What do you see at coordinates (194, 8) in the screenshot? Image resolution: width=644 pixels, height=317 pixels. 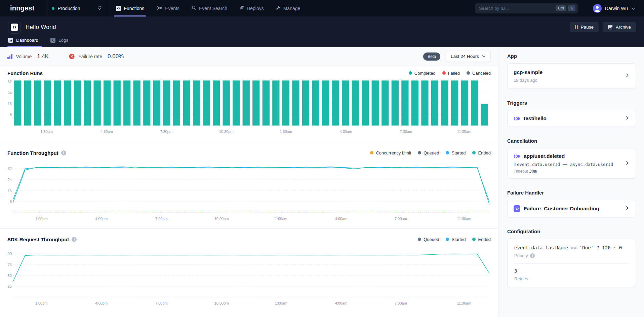 I see `search-icon` at bounding box center [194, 8].